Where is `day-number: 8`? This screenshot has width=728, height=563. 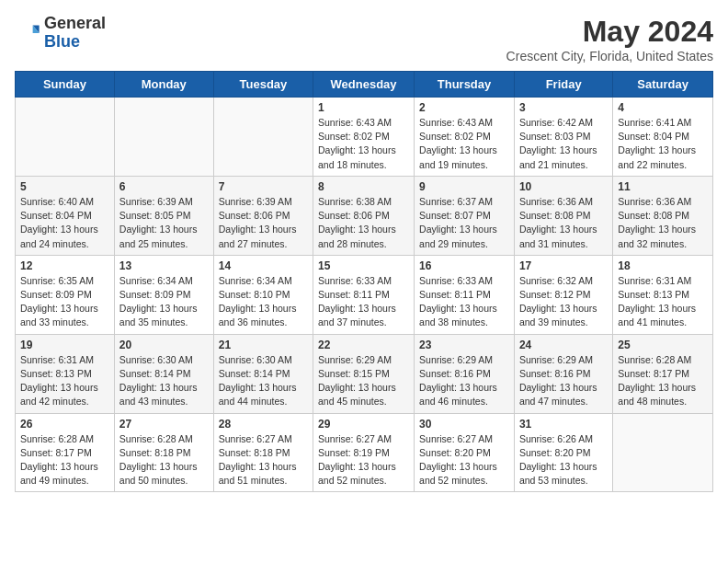
day-number: 8 is located at coordinates (364, 187).